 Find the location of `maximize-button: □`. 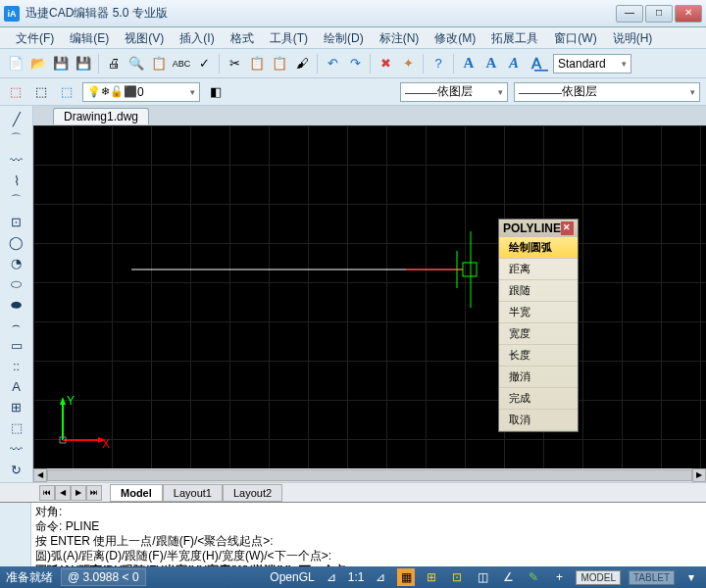

maximize-button: □ is located at coordinates (659, 14).